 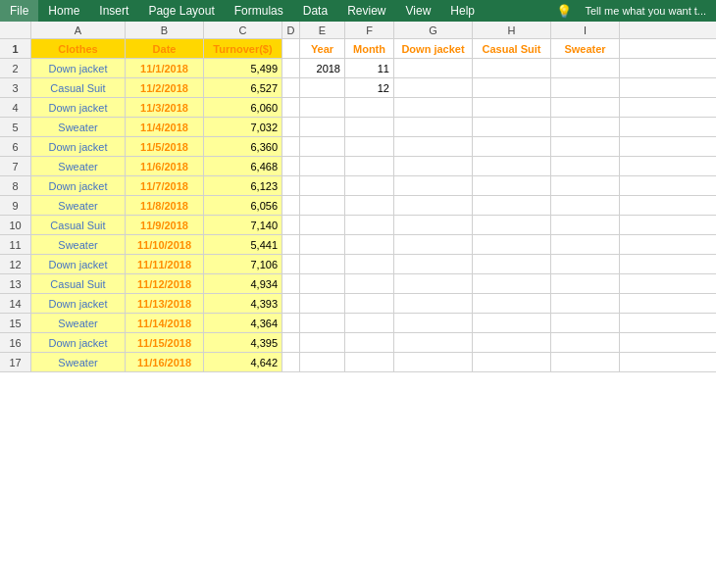 I want to click on cell-turnover: 4,934, so click(x=243, y=284).